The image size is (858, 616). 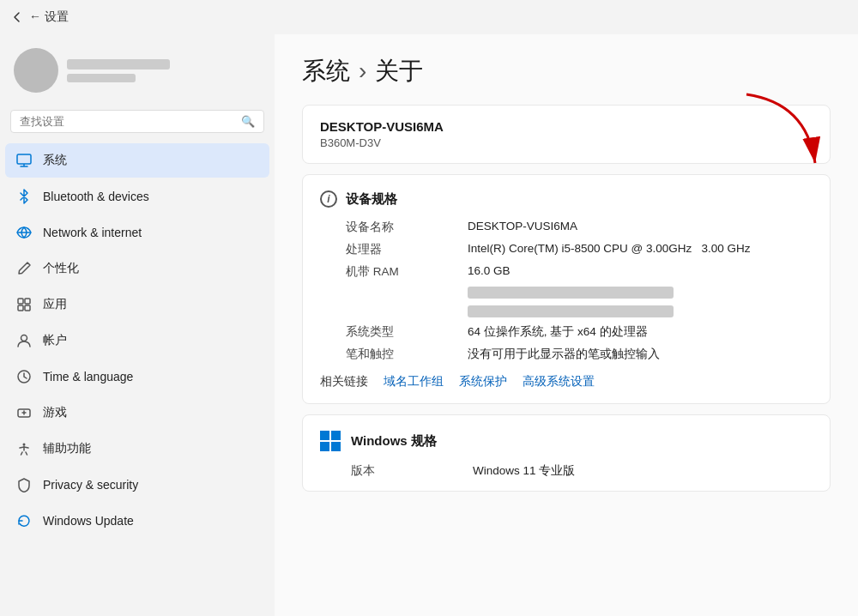 I want to click on spec-label-1: 处理器, so click(x=402, y=250).